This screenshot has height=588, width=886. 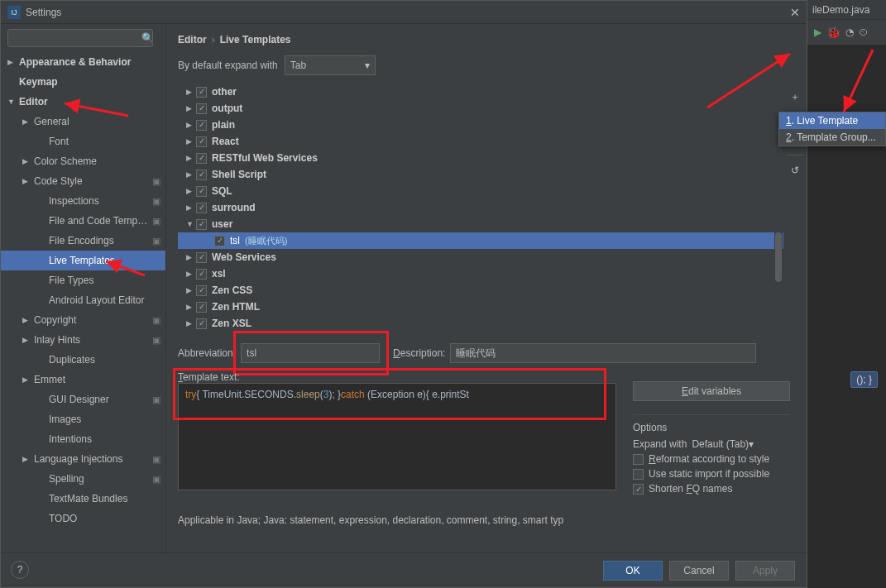 What do you see at coordinates (83, 499) in the screenshot?
I see `nav-textmate: TextMate Bundles` at bounding box center [83, 499].